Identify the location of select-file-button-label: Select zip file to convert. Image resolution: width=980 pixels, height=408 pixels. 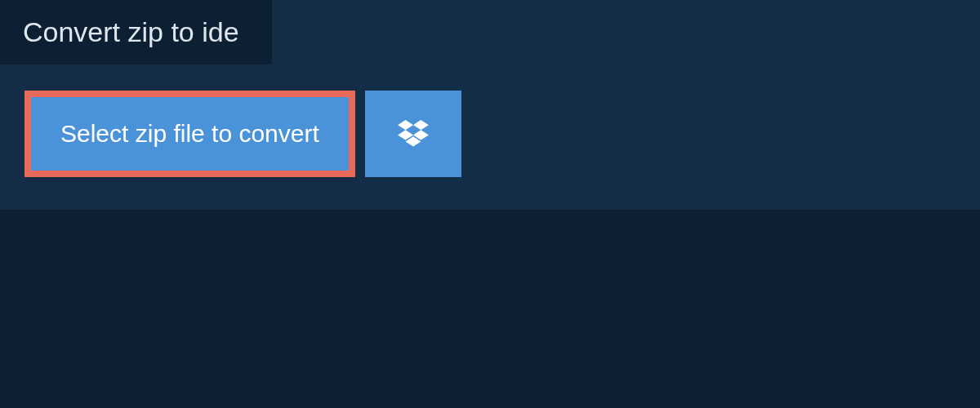
(189, 134).